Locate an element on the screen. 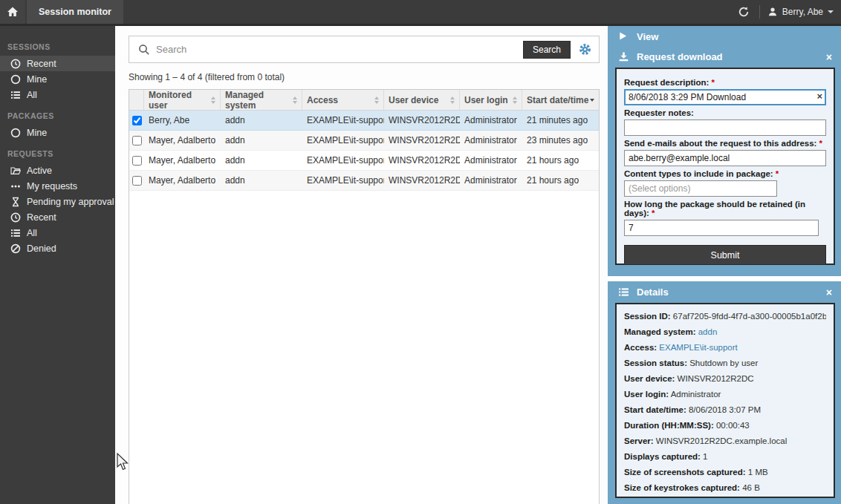 This screenshot has width=841, height=504. access-link: EXAMPLE\it-support is located at coordinates (698, 347).